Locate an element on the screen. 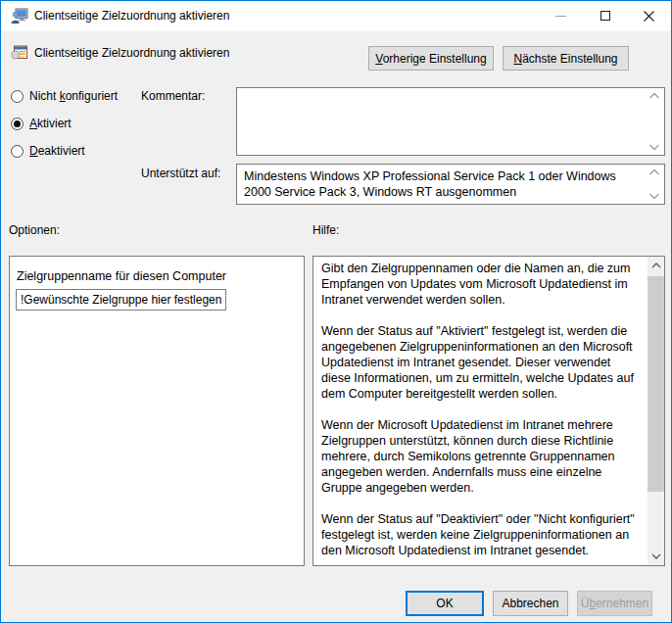 This screenshot has height=623, width=672. supported-text: Mindestens Windows XP Professional Servi… is located at coordinates (451, 184).